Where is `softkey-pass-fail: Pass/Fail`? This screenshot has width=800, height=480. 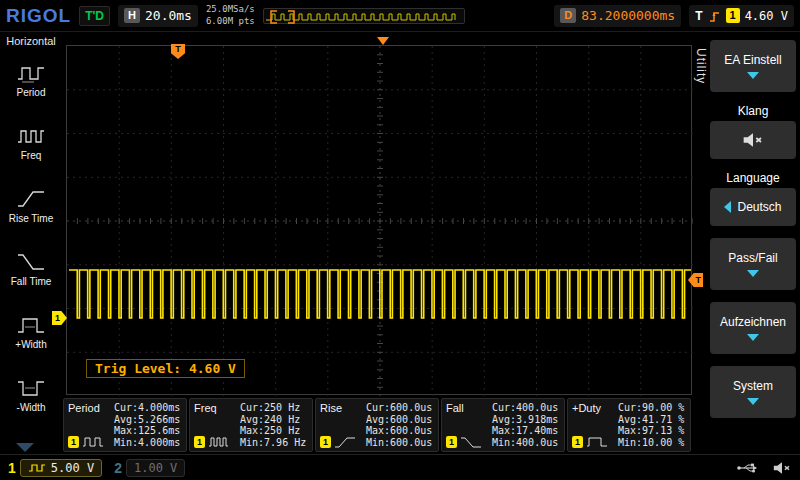 softkey-pass-fail: Pass/Fail is located at coordinates (753, 264).